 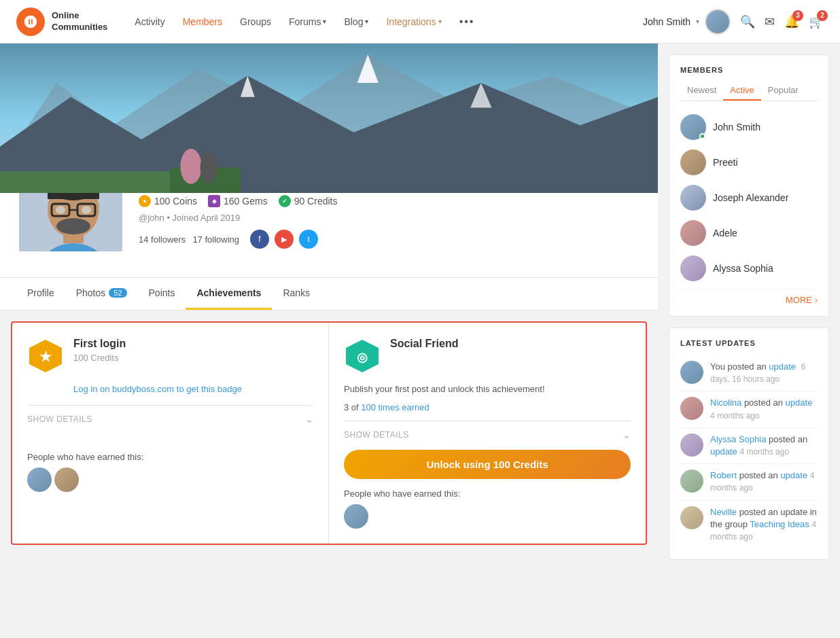 What do you see at coordinates (203, 22) in the screenshot?
I see `nav-members: Members` at bounding box center [203, 22].